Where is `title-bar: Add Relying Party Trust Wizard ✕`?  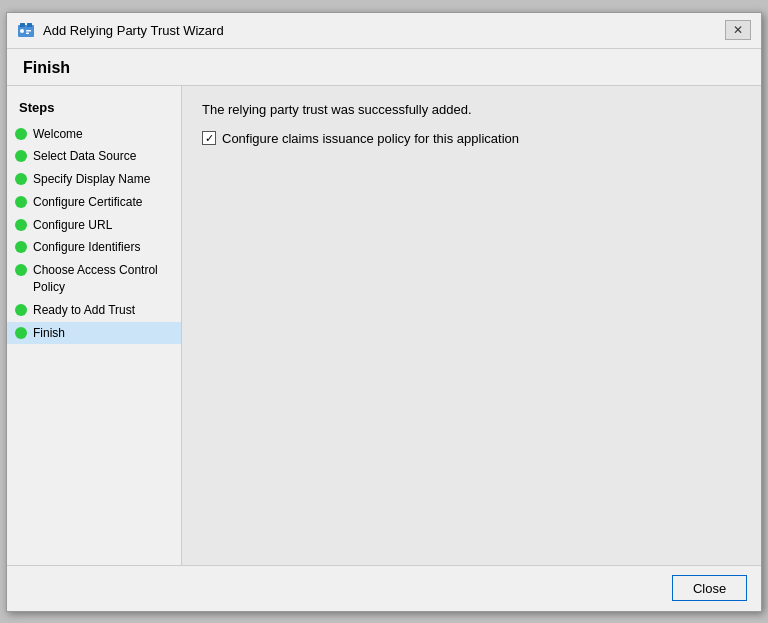 title-bar: Add Relying Party Trust Wizard ✕ is located at coordinates (384, 31).